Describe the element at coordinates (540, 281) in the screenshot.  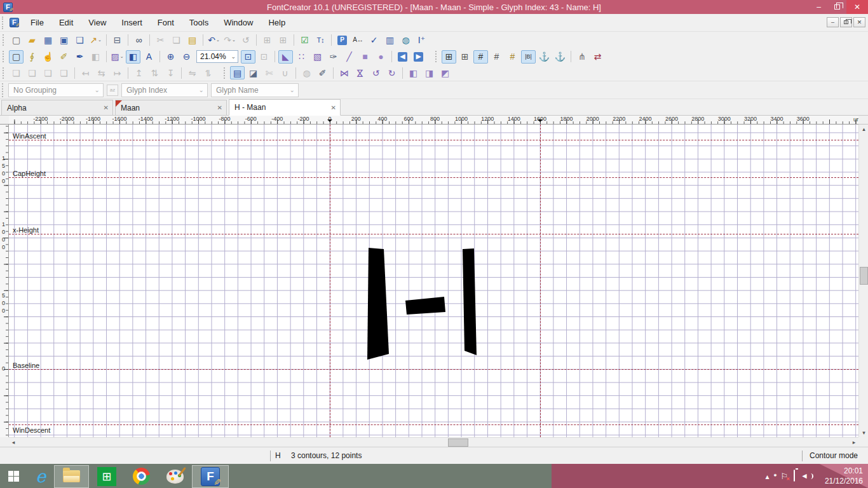
I see `guide-advance-width` at that location.